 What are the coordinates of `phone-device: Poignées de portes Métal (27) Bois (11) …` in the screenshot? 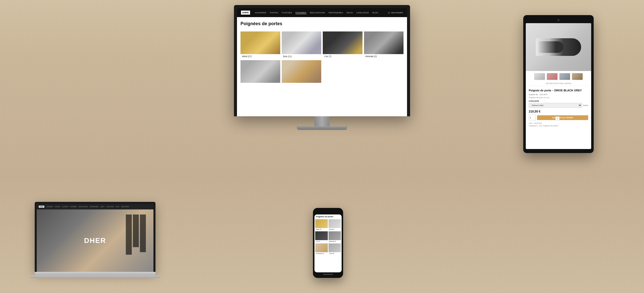 It's located at (328, 243).